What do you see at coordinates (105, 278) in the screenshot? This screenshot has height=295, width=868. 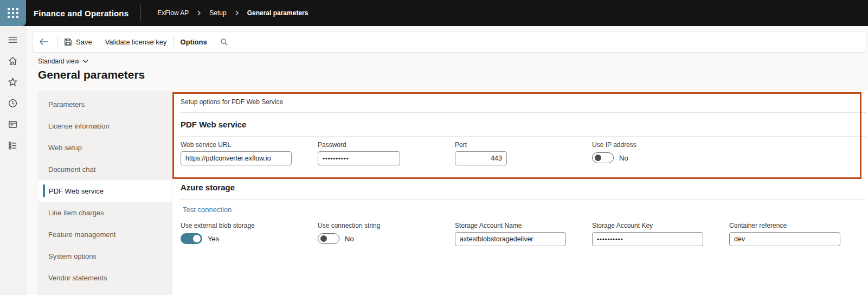 I see `tab-vendor-statements: Vendor statements` at bounding box center [105, 278].